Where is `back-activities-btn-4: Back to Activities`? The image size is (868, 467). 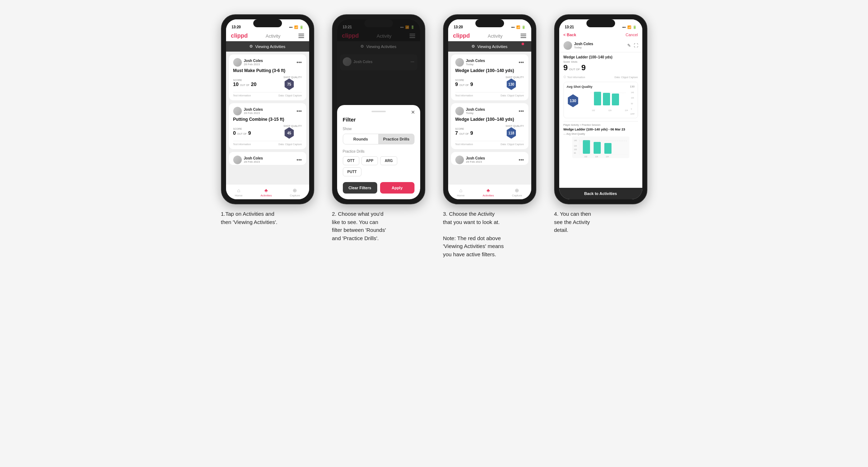 back-activities-btn-4: Back to Activities is located at coordinates (601, 194).